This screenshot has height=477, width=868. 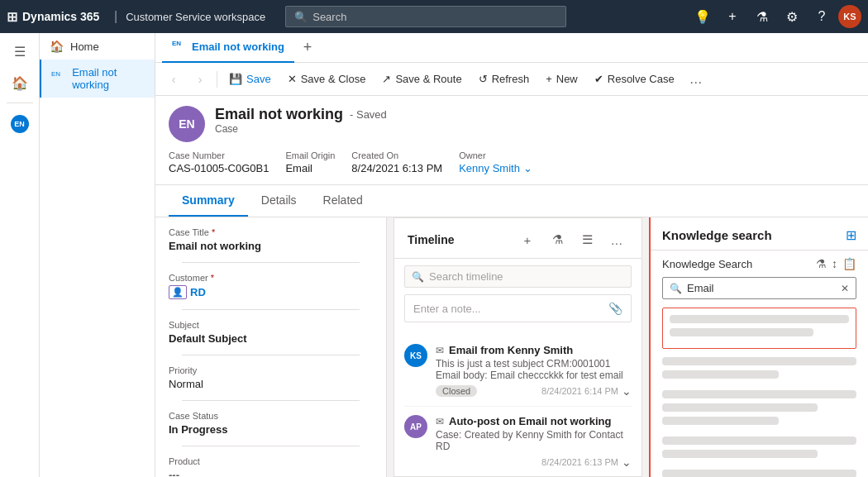 I want to click on tab-label: Email not working, so click(x=238, y=46).